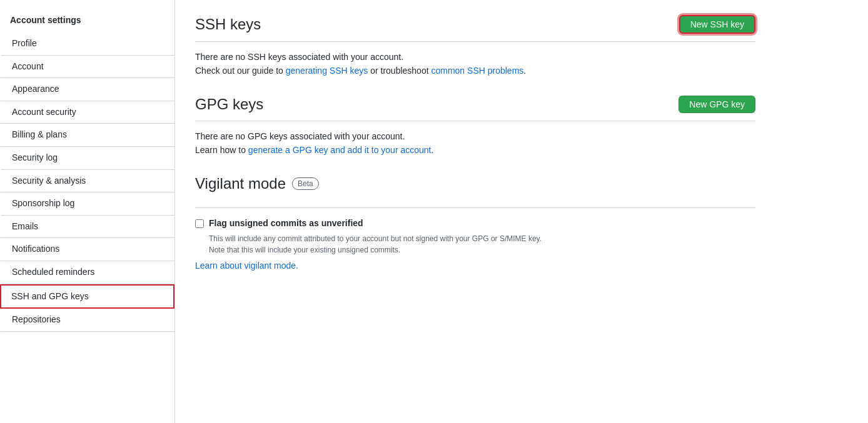 Image resolution: width=868 pixels, height=423 pixels. I want to click on sidebar-item-account-security: Account security, so click(88, 112).